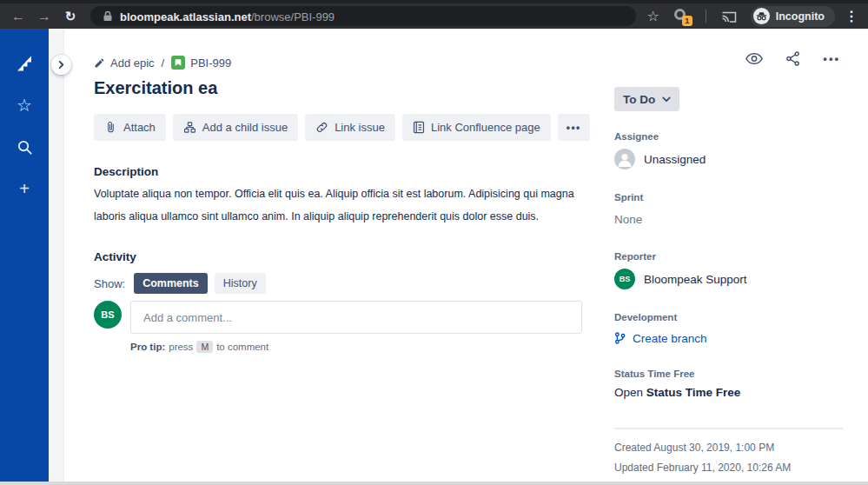  What do you see at coordinates (109, 283) in the screenshot?
I see `show-label: Show:` at bounding box center [109, 283].